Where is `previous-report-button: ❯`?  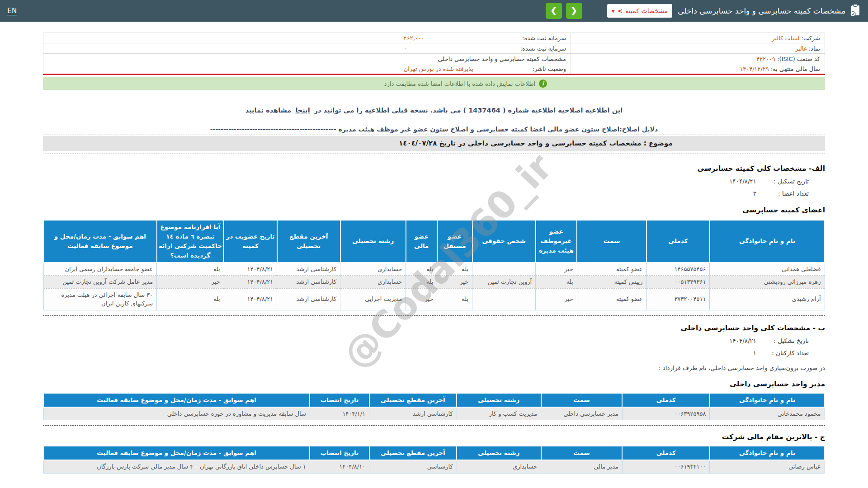
previous-report-button: ❯ is located at coordinates (554, 11).